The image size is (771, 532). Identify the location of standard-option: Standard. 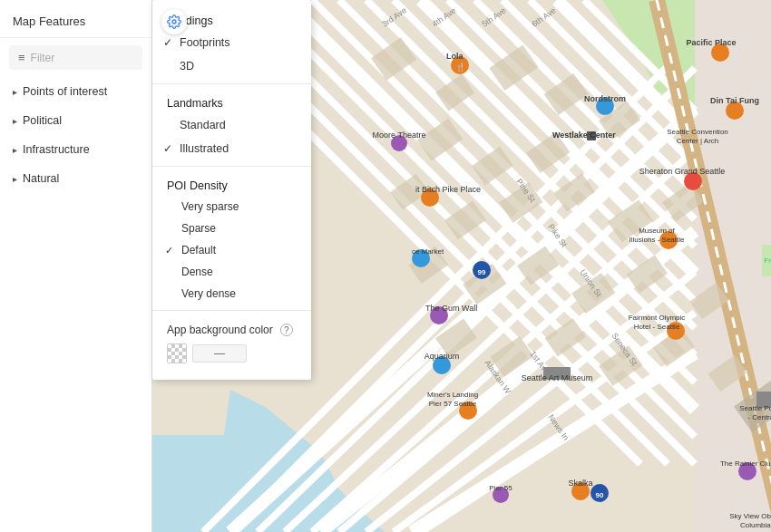
(232, 125).